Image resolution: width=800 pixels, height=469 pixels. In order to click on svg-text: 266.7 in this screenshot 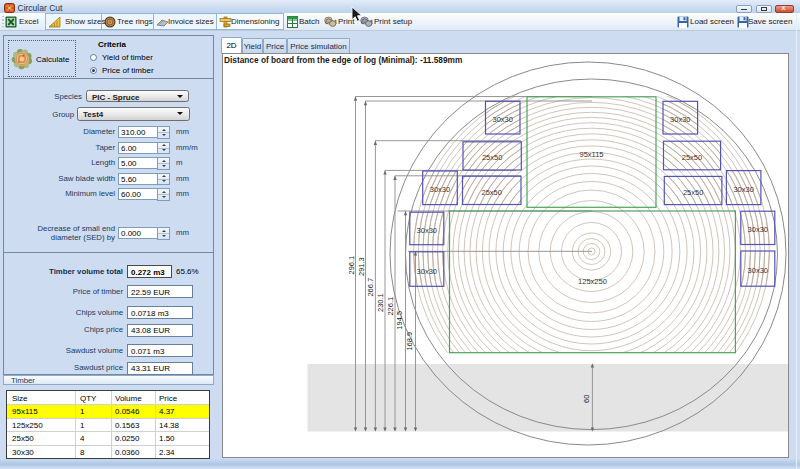, I will do `click(370, 288)`.